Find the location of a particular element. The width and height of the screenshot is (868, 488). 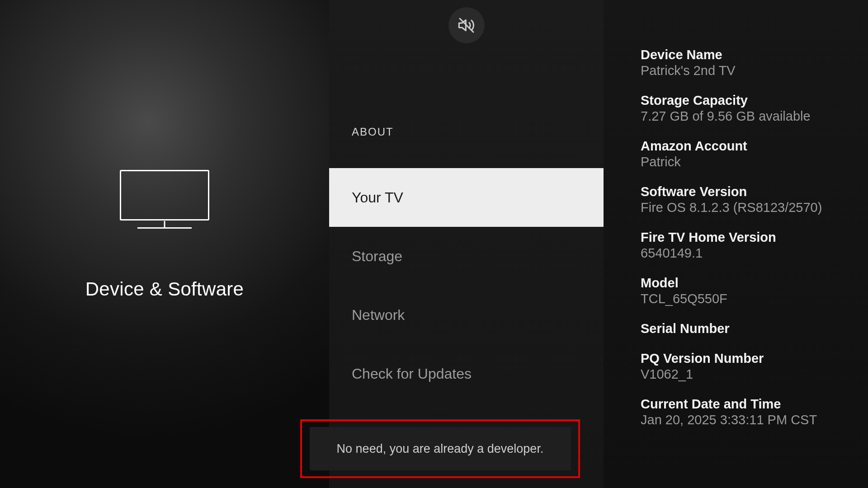

info-label: Current Date and Time is located at coordinates (745, 404).